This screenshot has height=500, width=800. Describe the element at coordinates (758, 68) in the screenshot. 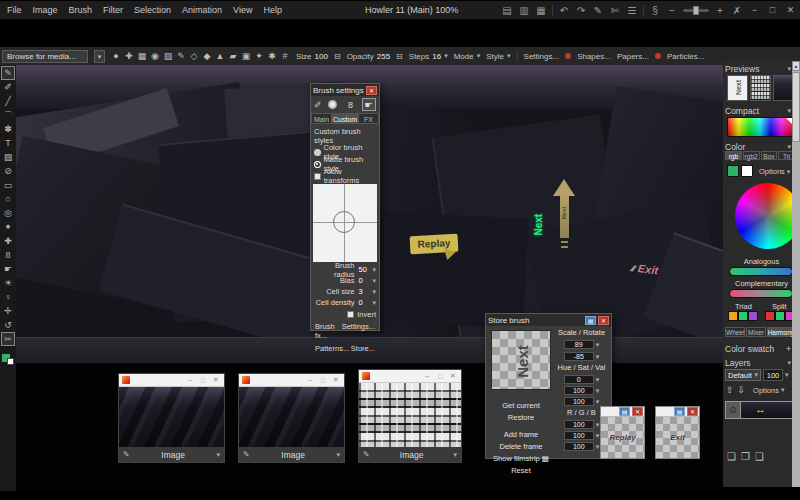

I see `previews-header: Previews ▾` at that location.